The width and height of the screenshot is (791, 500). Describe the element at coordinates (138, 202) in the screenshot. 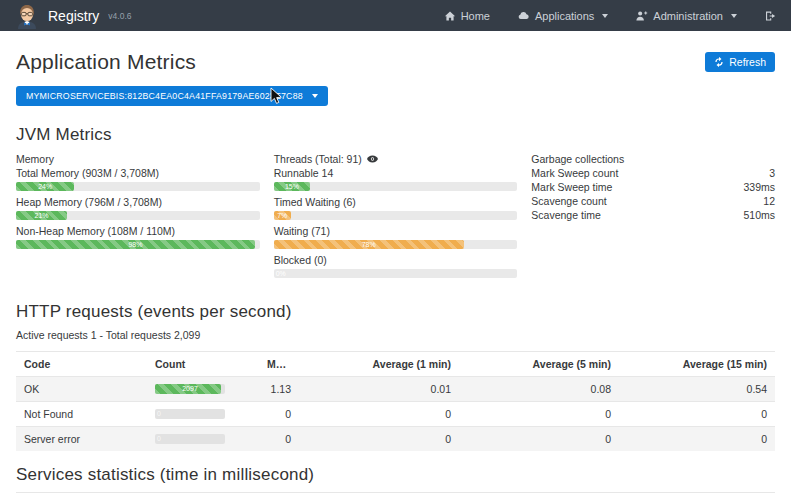

I see `metric-label: Heap Memory (796M / 3,708M)` at that location.